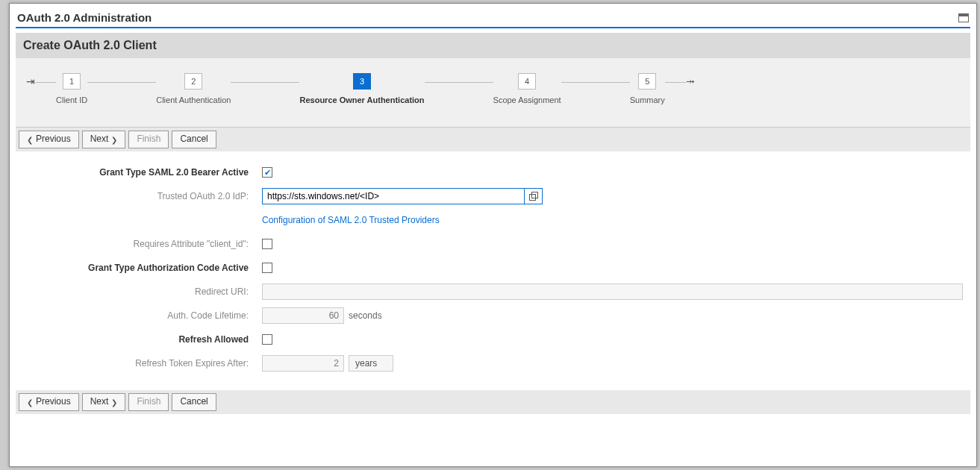 The image size is (980, 470). Describe the element at coordinates (31, 81) in the screenshot. I see `roadmap-start-icon: ⇥` at that location.